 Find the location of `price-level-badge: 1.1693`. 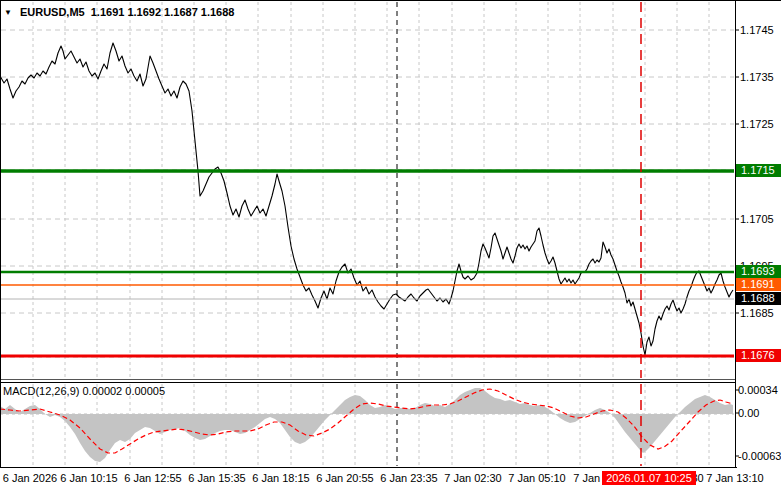

price-level-badge: 1.1693 is located at coordinates (758, 272).